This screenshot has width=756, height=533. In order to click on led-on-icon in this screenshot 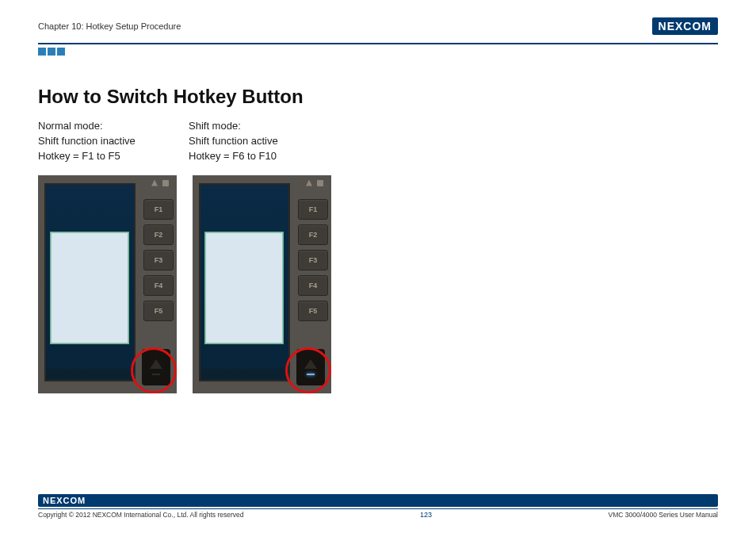, I will do `click(311, 374)`.